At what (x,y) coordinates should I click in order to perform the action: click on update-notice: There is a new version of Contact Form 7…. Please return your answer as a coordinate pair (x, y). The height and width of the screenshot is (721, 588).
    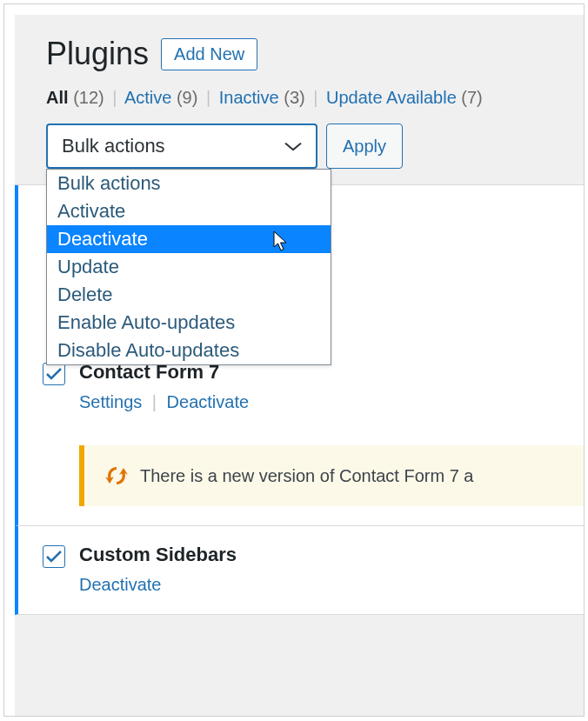
    Looking at the image, I should click on (331, 476).